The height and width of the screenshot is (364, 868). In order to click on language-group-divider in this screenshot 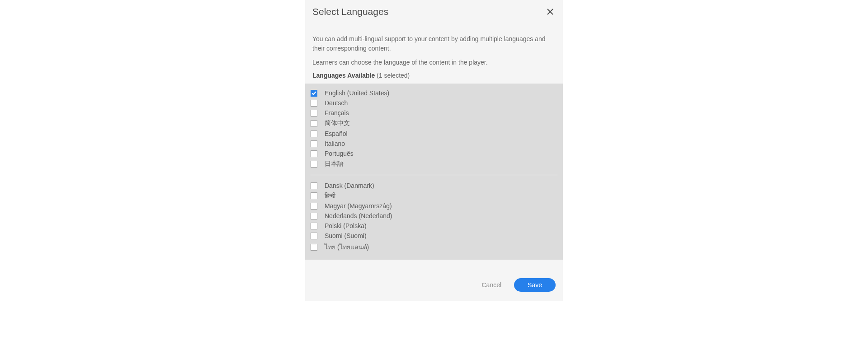, I will do `click(434, 175)`.